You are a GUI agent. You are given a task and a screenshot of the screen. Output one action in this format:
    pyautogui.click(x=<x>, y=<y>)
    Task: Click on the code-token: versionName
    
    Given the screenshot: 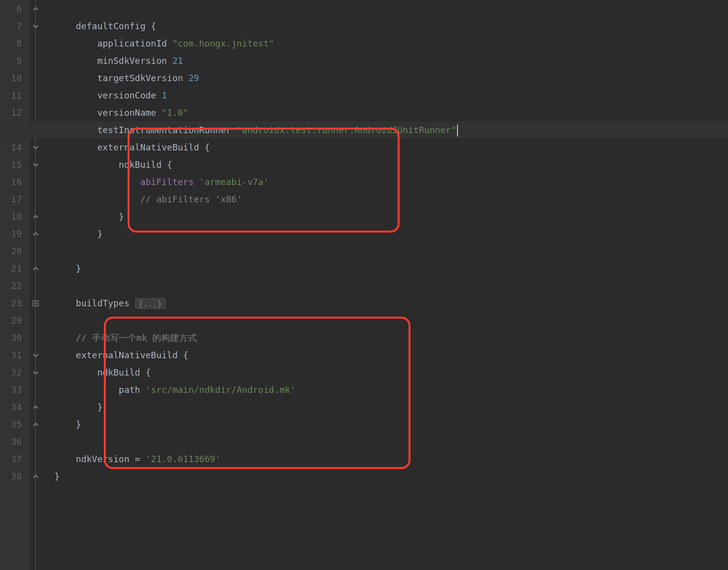 What is the action you would take?
    pyautogui.click(x=108, y=113)
    